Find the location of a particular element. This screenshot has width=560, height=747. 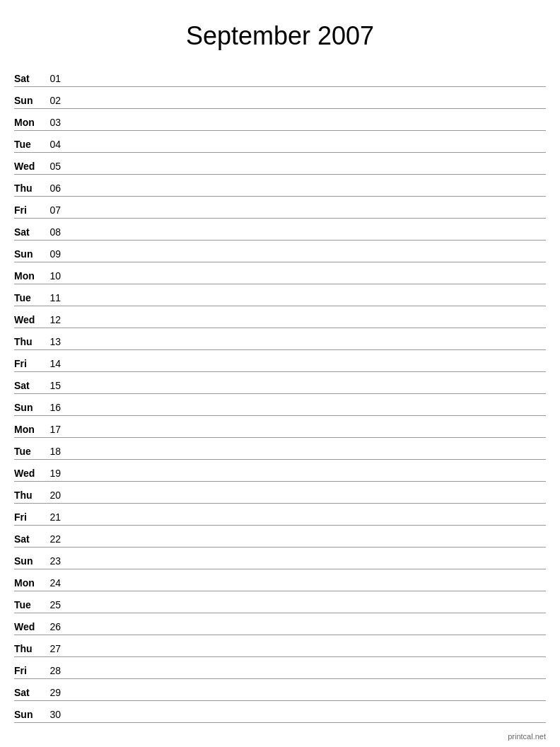

table-row: Tue11 is located at coordinates (280, 296).